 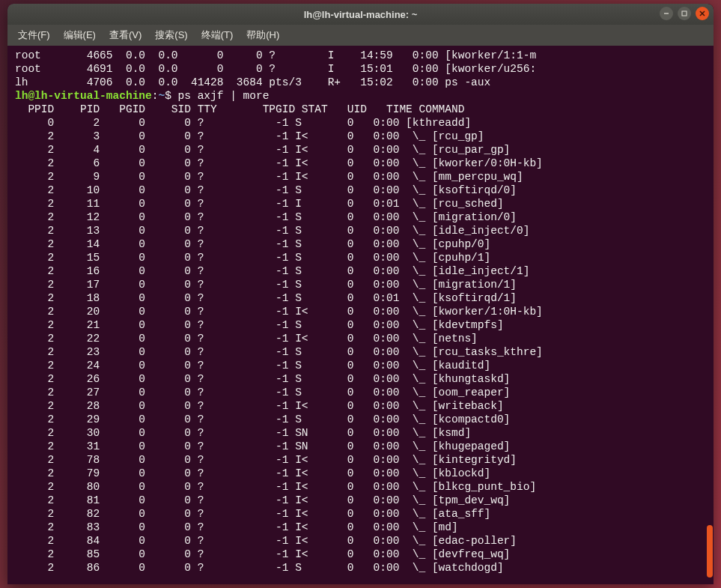 I want to click on menu-search: 搜索(S), so click(x=171, y=35).